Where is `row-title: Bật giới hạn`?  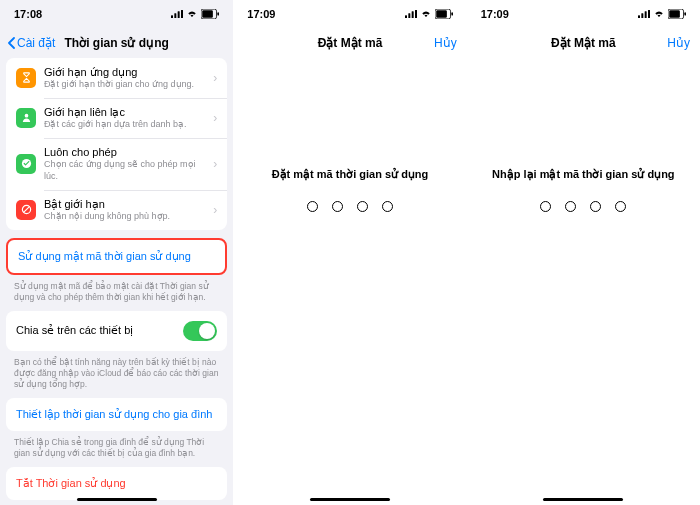 row-title: Bật giới hạn is located at coordinates (124, 204).